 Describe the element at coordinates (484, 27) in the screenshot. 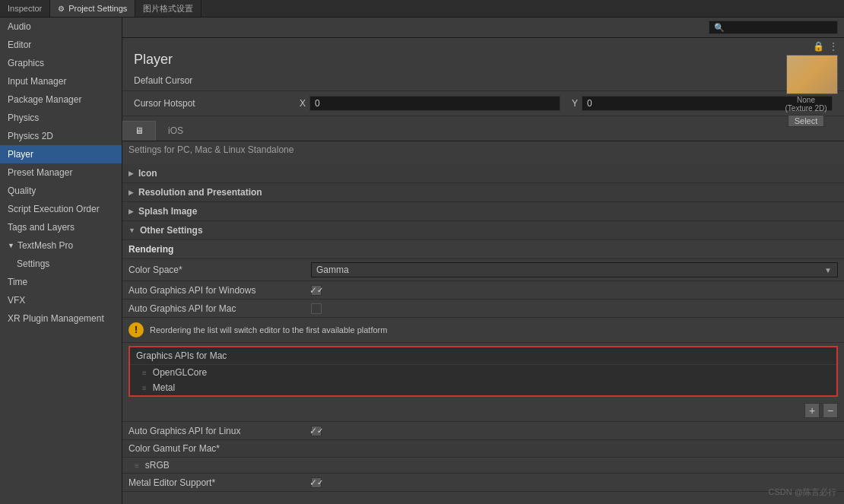

I see `top-bar` at that location.